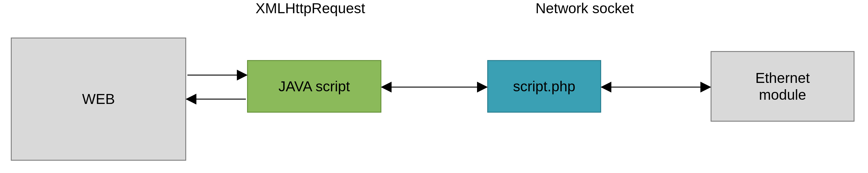 This screenshot has height=173, width=868. Describe the element at coordinates (782, 86) in the screenshot. I see `node-ethernet-label: Ethernet module` at that location.